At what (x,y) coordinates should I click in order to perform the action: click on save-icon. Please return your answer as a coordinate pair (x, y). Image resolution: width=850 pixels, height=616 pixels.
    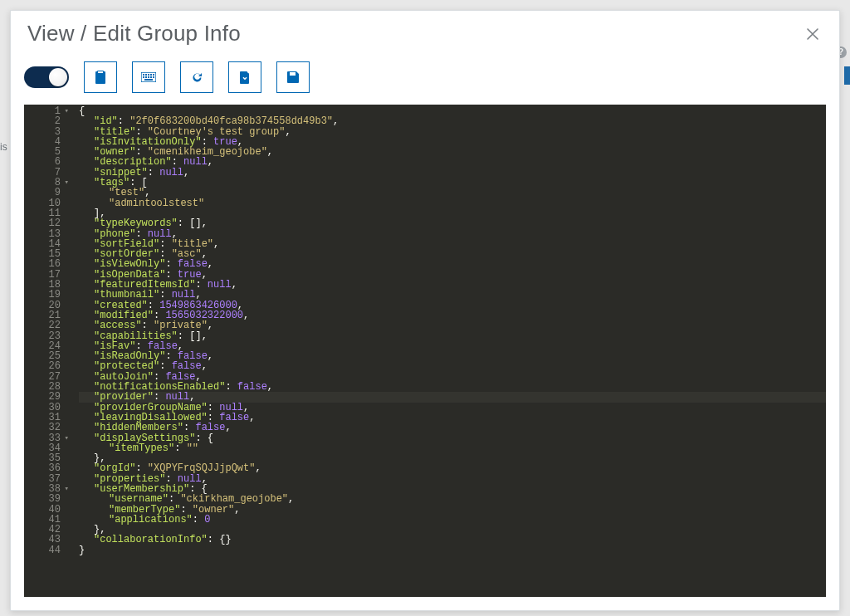
    Looking at the image, I should click on (293, 77).